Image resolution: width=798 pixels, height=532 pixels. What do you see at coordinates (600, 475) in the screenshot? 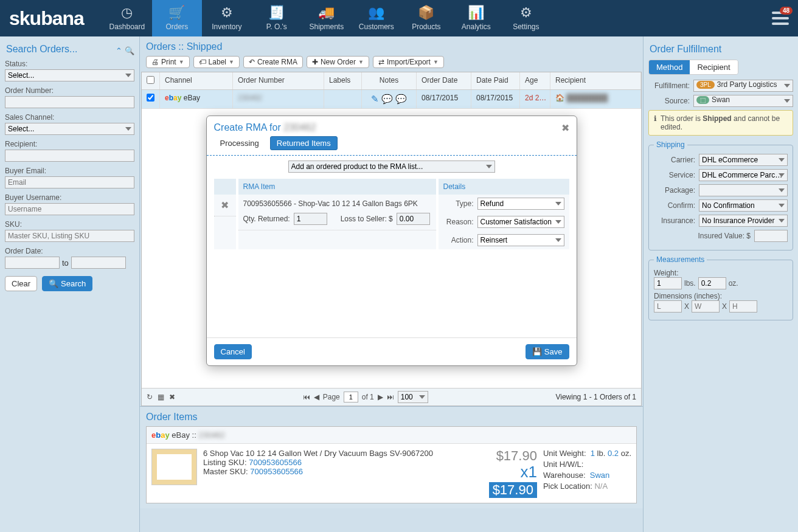
I see `warehouse-link: Swan` at bounding box center [600, 475].